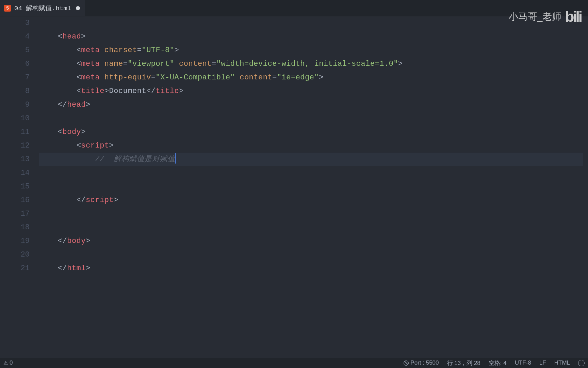  I want to click on watermark: 小马哥_老师 bili, so click(545, 17).